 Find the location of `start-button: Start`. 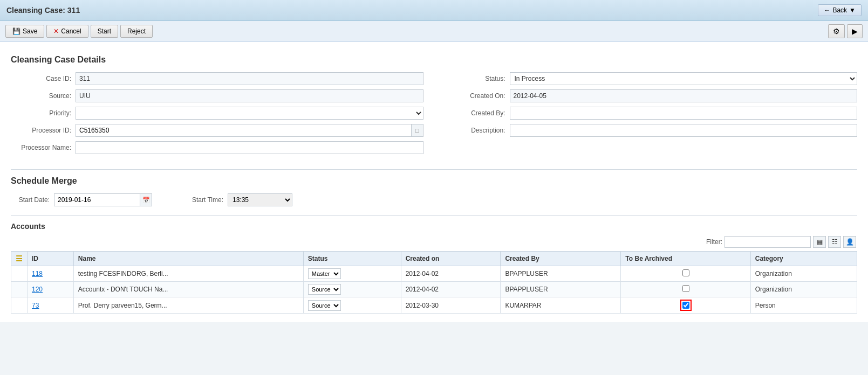

start-button: Start is located at coordinates (105, 31).